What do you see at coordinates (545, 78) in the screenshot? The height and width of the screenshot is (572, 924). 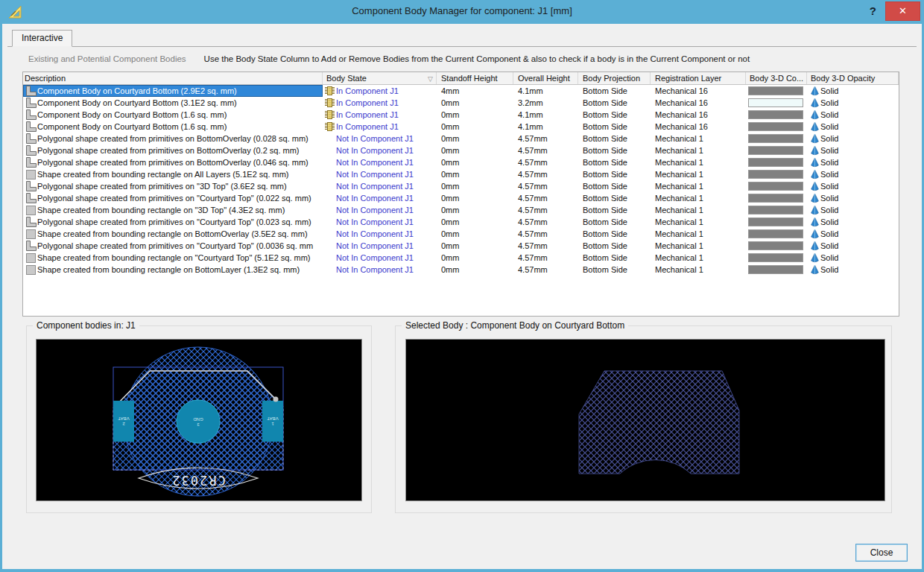 I see `column-header-overall-height: Overall Height` at bounding box center [545, 78].